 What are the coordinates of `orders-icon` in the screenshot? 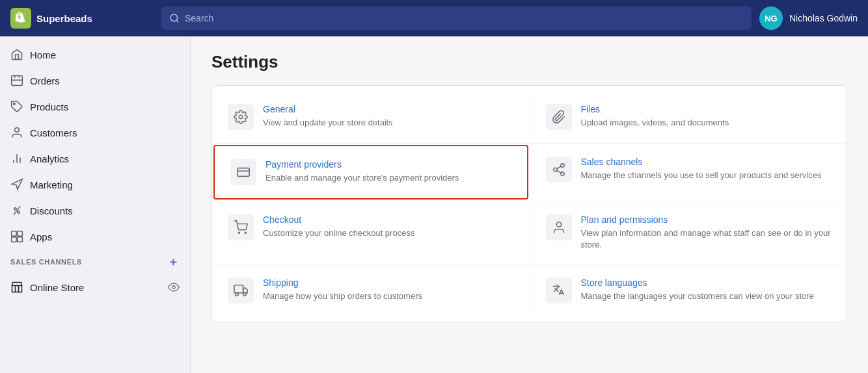 It's located at (17, 81).